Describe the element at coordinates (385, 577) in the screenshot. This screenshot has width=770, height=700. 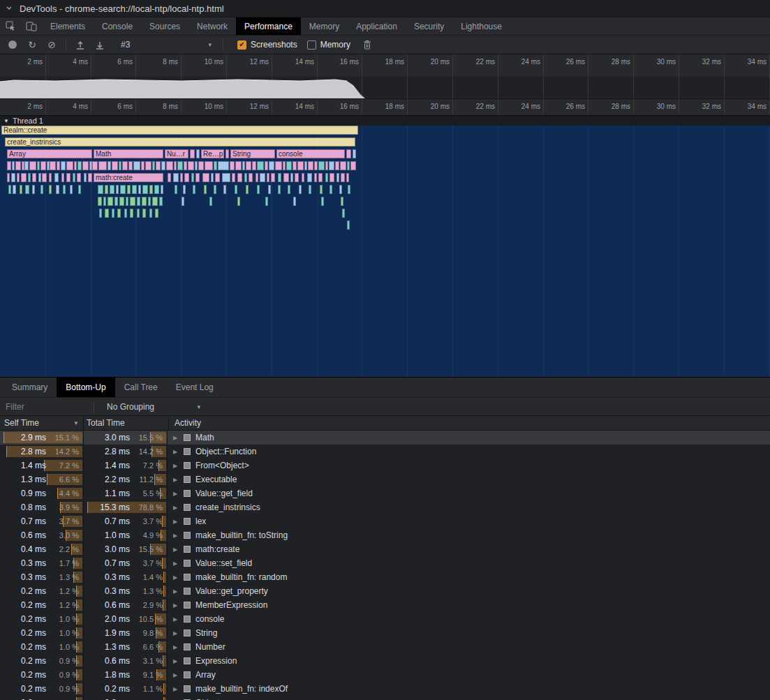
I see `table-row: 0.3 ms1.3 %0.3 ms1.4 %▶make_builtin_fn: …` at that location.